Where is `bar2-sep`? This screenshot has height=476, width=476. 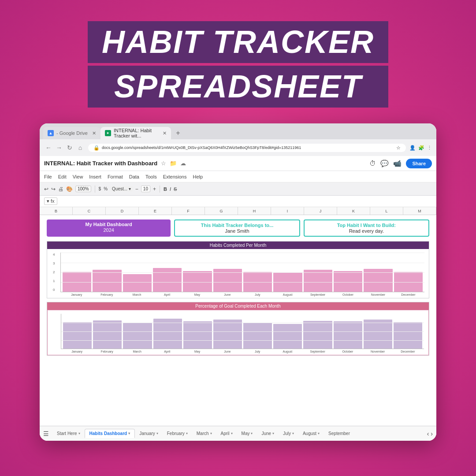
bar2-sep is located at coordinates (317, 335).